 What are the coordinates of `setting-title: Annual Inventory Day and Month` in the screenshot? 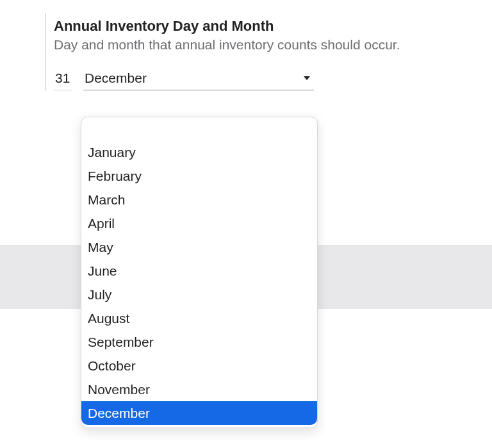 It's located at (260, 26).